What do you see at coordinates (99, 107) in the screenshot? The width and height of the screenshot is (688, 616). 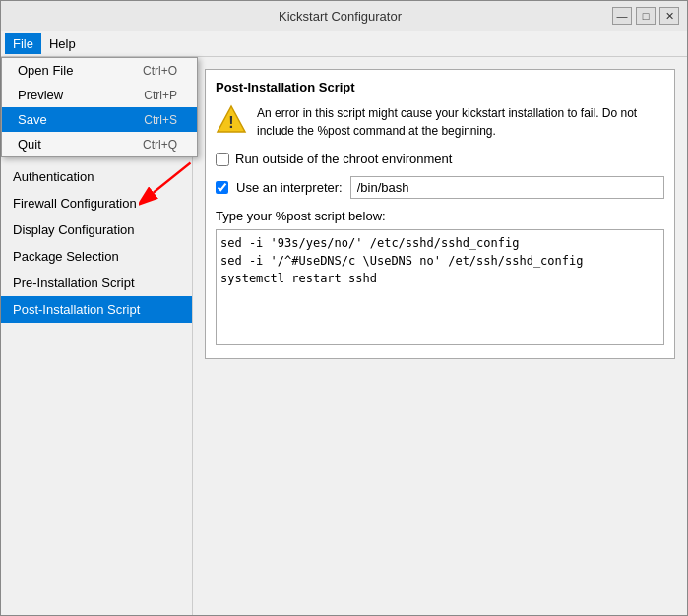 I see `file-dropdown-menu: Open File Ctrl+O Preview Ctrl+P Save Ctr…` at bounding box center [99, 107].